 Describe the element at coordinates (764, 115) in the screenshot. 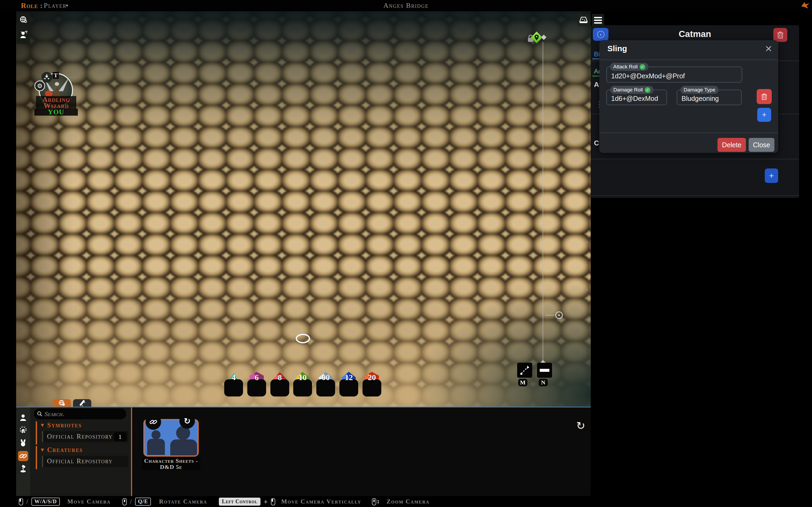

I see `add-damage-row-button: +` at that location.